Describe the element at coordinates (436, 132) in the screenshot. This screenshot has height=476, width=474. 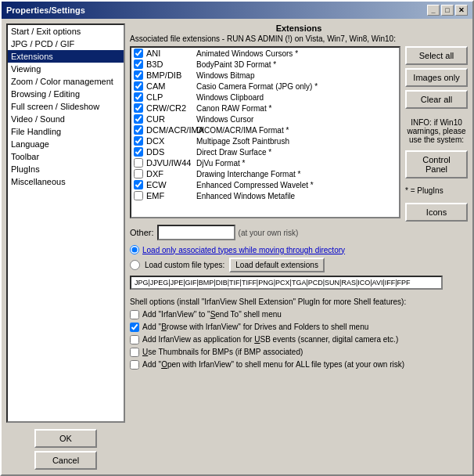
I see `info-text: INFO: if Win10 warnings, please use the …` at that location.